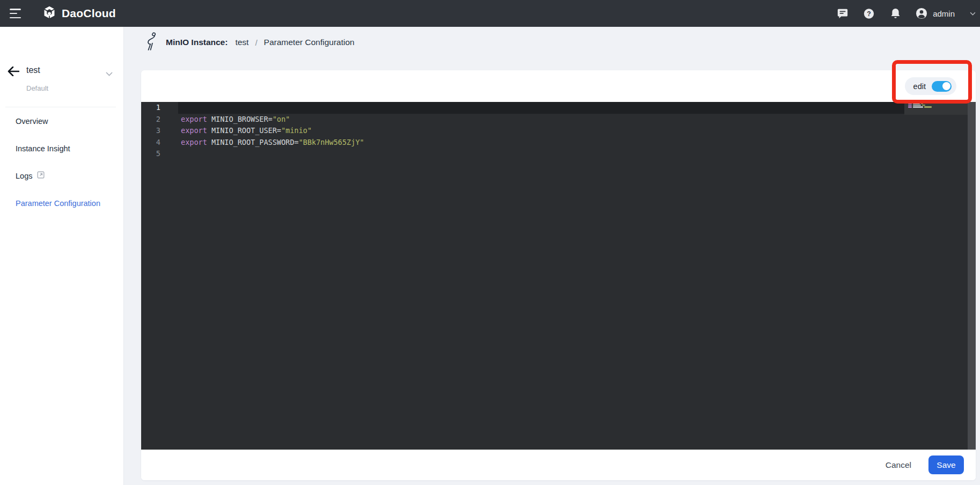 This screenshot has height=485, width=980. Describe the element at coordinates (32, 121) in the screenshot. I see `sidebar-item-label: Overview` at that location.